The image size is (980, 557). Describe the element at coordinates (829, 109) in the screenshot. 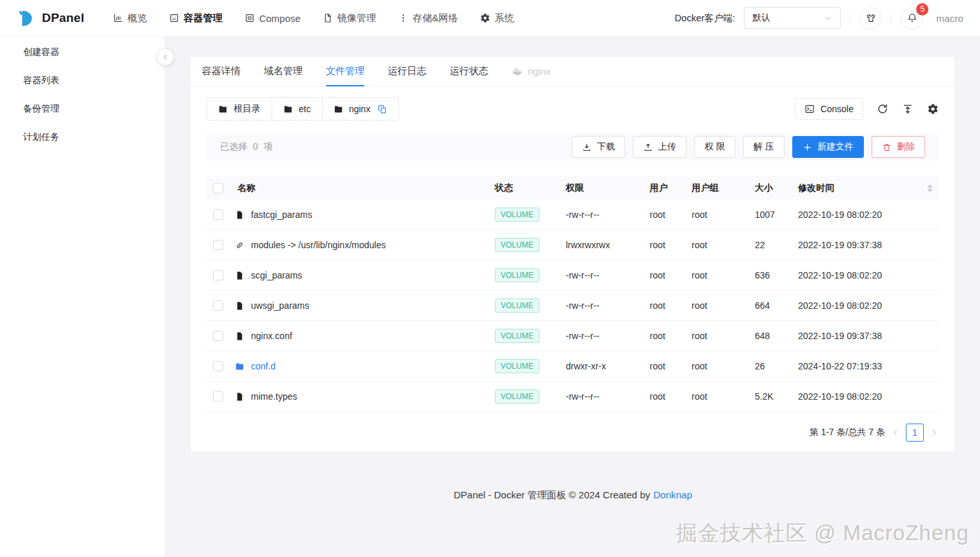

I see `console-button: Console` at that location.